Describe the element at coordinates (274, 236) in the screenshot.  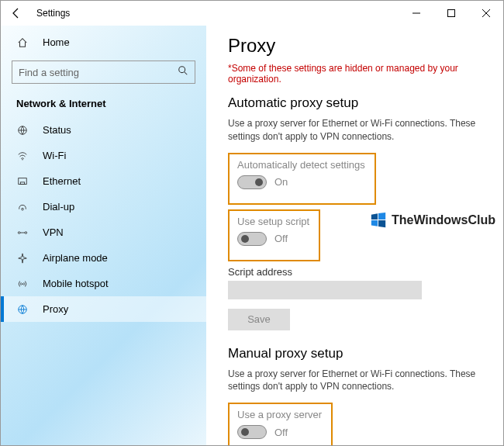
I see `highlight-setup-script: Use setup script Off` at that location.